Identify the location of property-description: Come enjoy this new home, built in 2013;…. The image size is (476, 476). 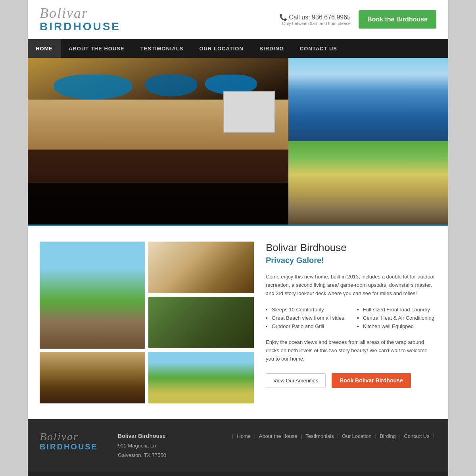
(351, 285).